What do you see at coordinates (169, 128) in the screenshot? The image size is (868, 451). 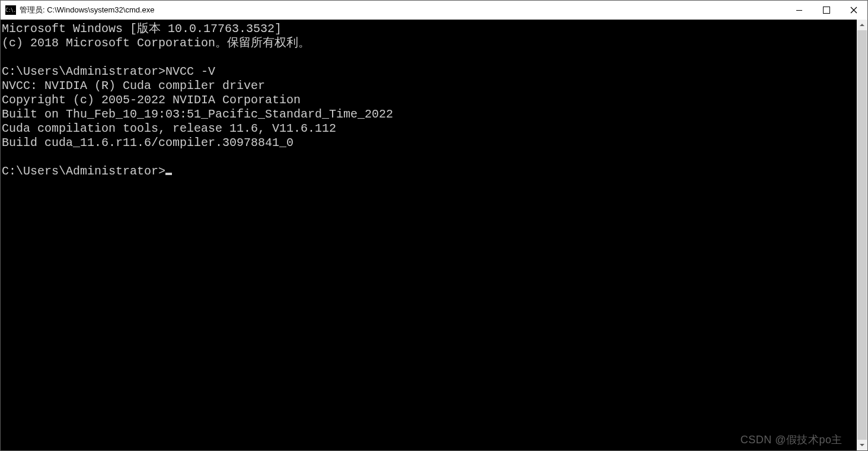 I see `terminal-line: Cuda compilation tools, release 11.6, V1…` at bounding box center [169, 128].